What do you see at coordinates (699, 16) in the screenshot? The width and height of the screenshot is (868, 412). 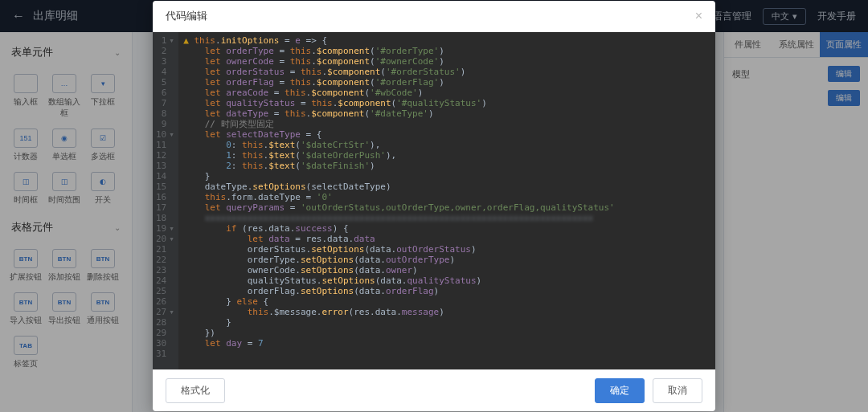 I see `close-icon: ×` at bounding box center [699, 16].